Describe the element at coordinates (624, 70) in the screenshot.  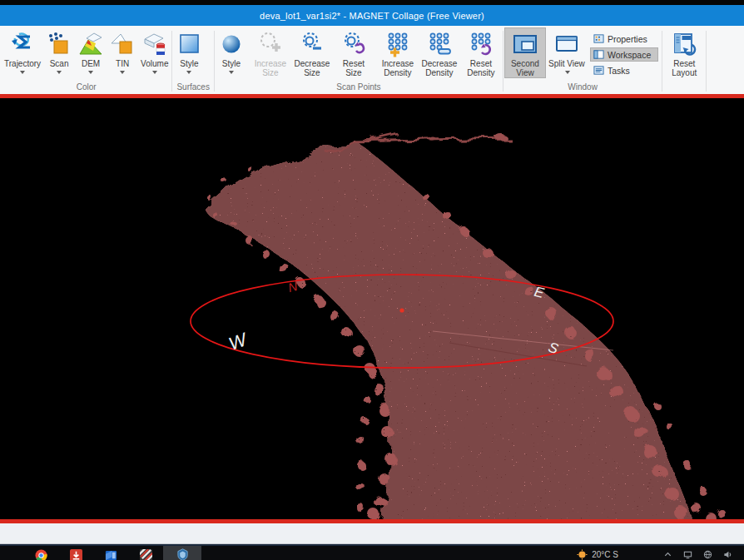
I see `tasks-toggle: Tasks` at that location.